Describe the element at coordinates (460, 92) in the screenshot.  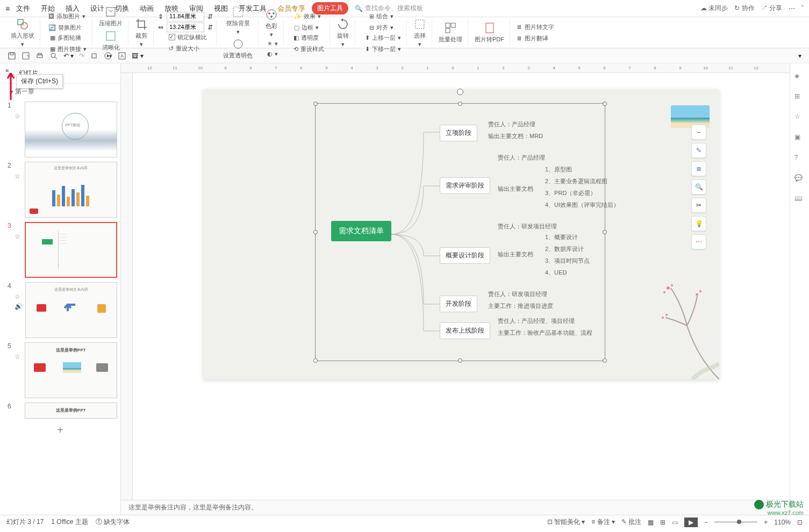
I see `rotate-handle` at that location.